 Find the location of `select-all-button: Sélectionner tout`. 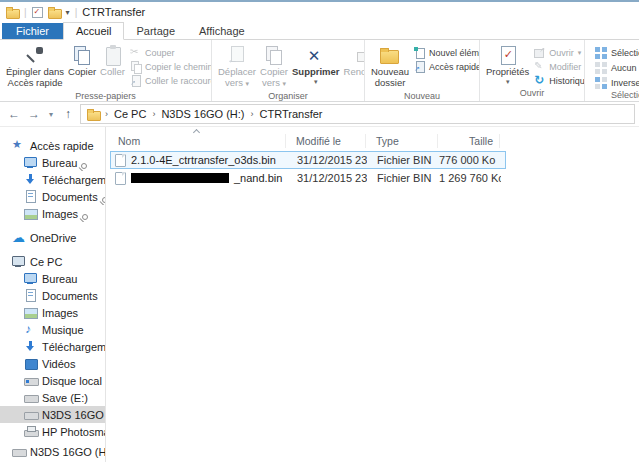

select-all-button: Sélectionner tout is located at coordinates (617, 53).